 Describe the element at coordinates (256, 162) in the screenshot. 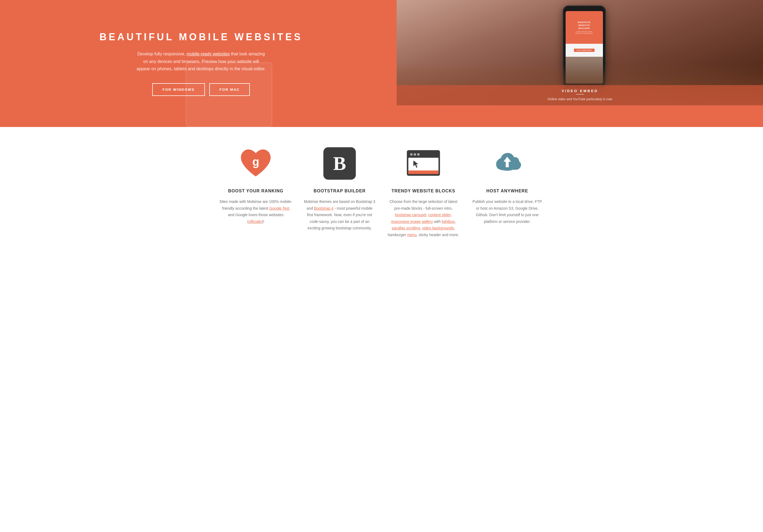

I see `svg-text: g` at that location.